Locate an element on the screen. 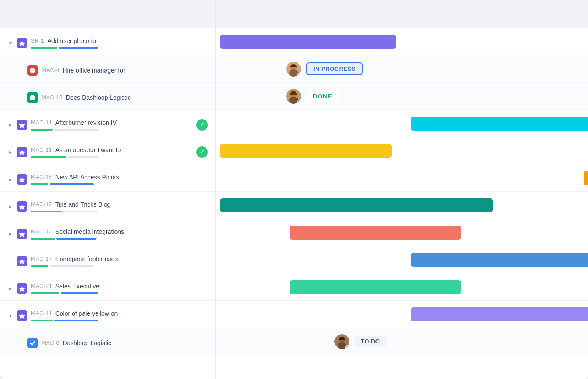 This screenshot has width=588, height=379. row-top: MAC-8 Dashloop Logistic is located at coordinates (125, 343).